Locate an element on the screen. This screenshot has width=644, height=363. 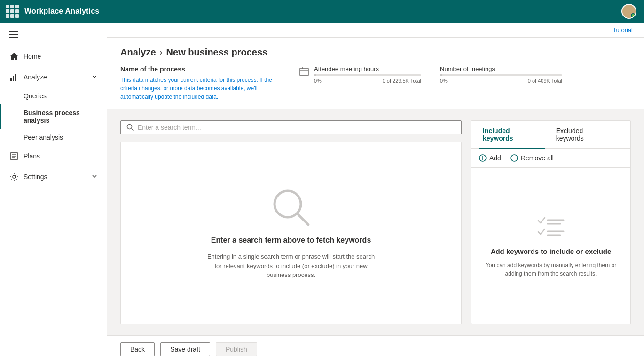
number-of-meetings-fill is located at coordinates (441, 75).